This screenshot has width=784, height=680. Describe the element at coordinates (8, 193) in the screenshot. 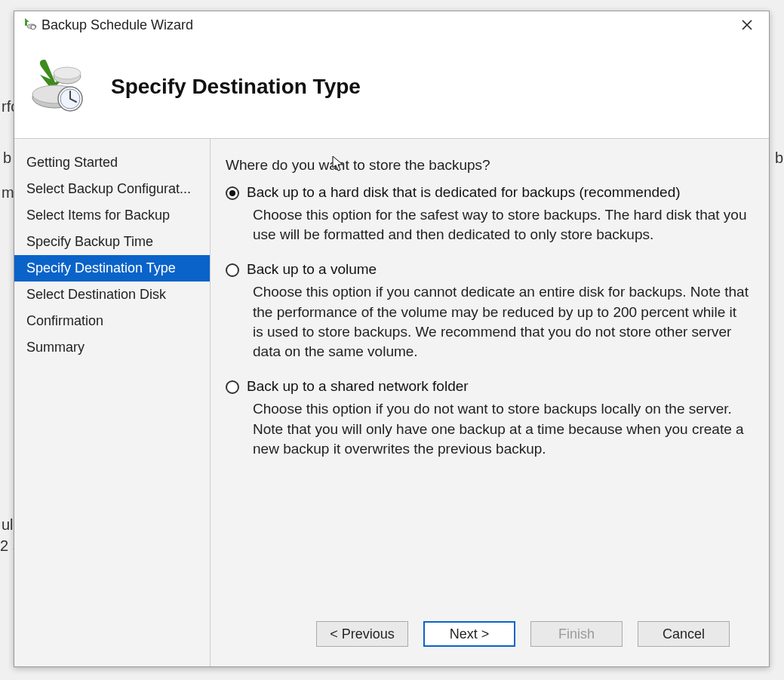

I see `bg-text: m` at that location.